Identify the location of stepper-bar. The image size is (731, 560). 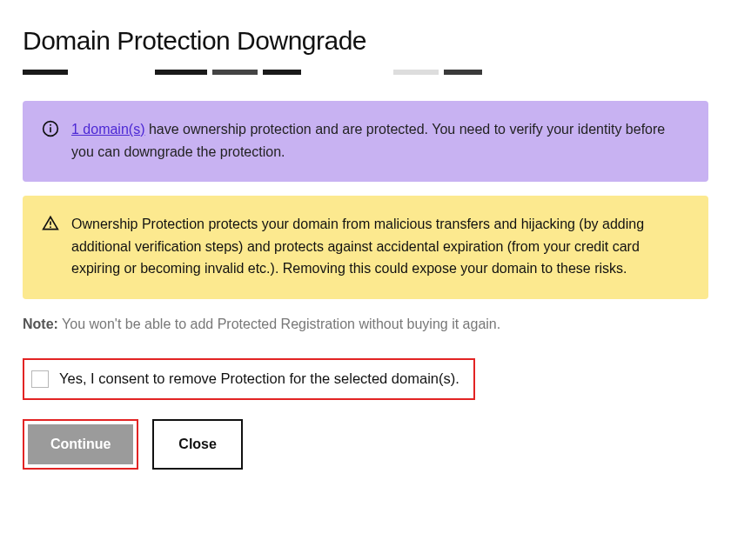
(366, 73).